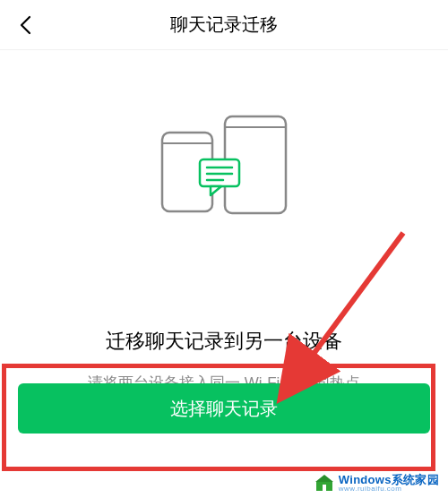 The height and width of the screenshot is (498, 448). I want to click on watermark-url: www.ruibaifu.com, so click(389, 489).